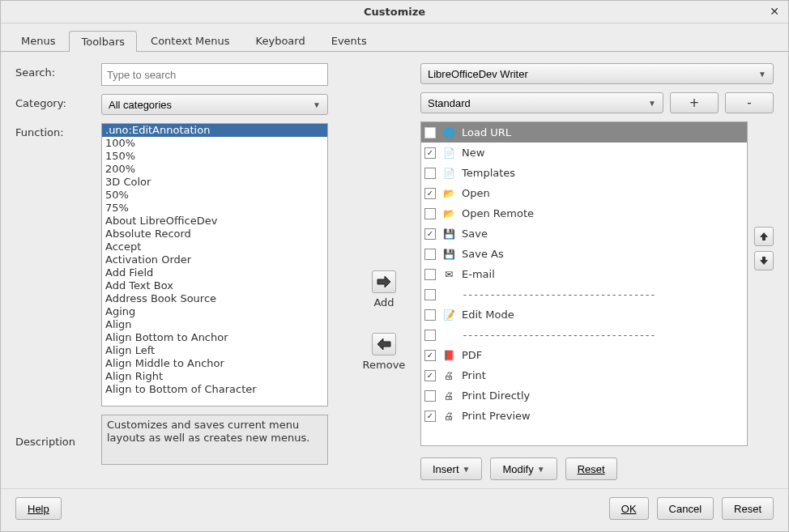  What do you see at coordinates (584, 152) in the screenshot?
I see `command-row: 📄New` at bounding box center [584, 152].